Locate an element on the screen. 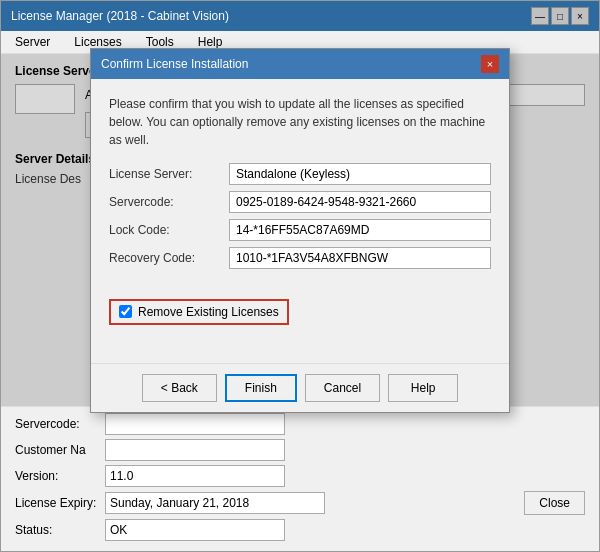 This screenshot has width=600, height=552. expiry-row: License Expiry: Close is located at coordinates (300, 503).